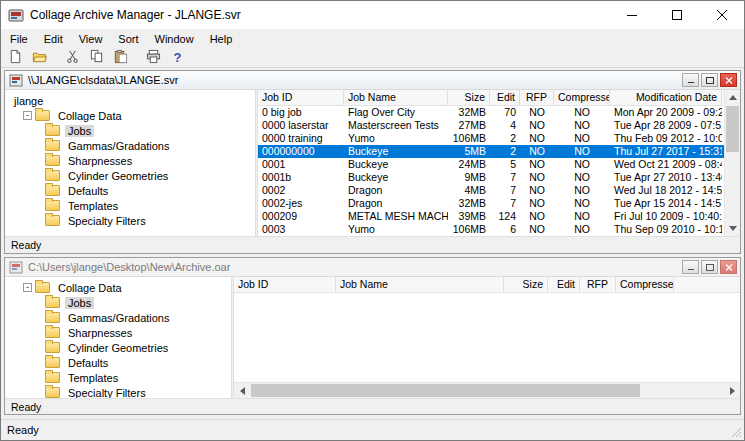  Describe the element at coordinates (491, 190) in the screenshot. I see `job-row: 0002Dragon4MB7NONOWed Jul 18 2012 - 14:5…` at that location.